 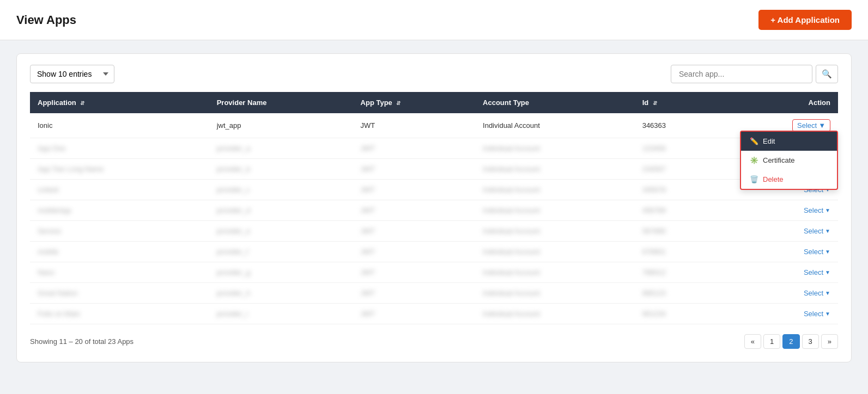 What do you see at coordinates (72, 74) in the screenshot?
I see `show-entries-select: Show 5 entries Show 10 entries Show 25 e…` at bounding box center [72, 74].